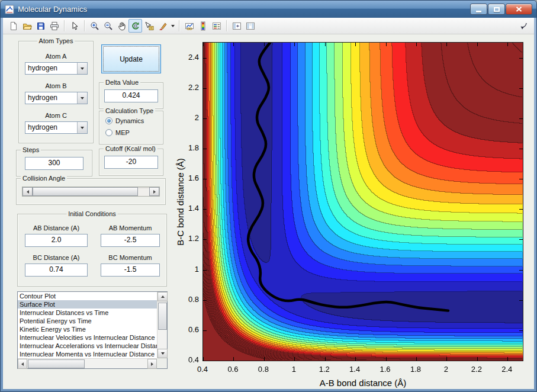 The width and height of the screenshot is (537, 392). What do you see at coordinates (186, 208) in the screenshot?
I see `y-tick-label: 1.4` at bounding box center [186, 208].